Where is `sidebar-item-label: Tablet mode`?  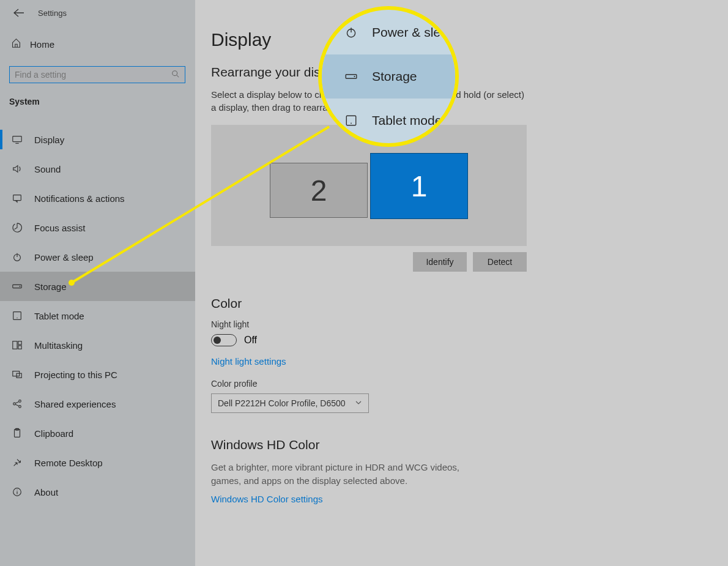
sidebar-item-label: Tablet mode is located at coordinates (59, 316).